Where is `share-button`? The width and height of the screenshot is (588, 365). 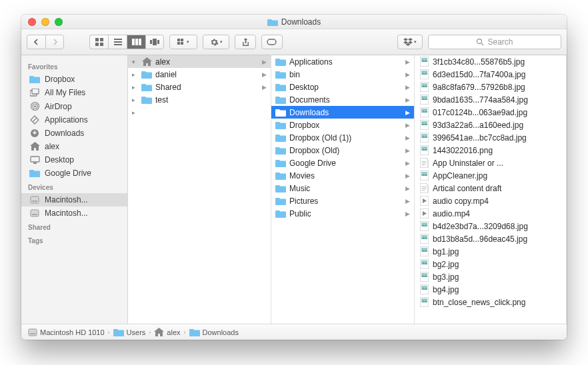
share-button is located at coordinates (245, 42).